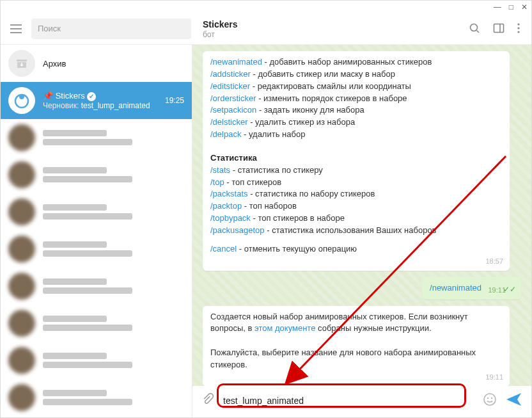 This screenshot has width=532, height=418. Describe the element at coordinates (16, 29) in the screenshot. I see `hamburger-icon` at that location.